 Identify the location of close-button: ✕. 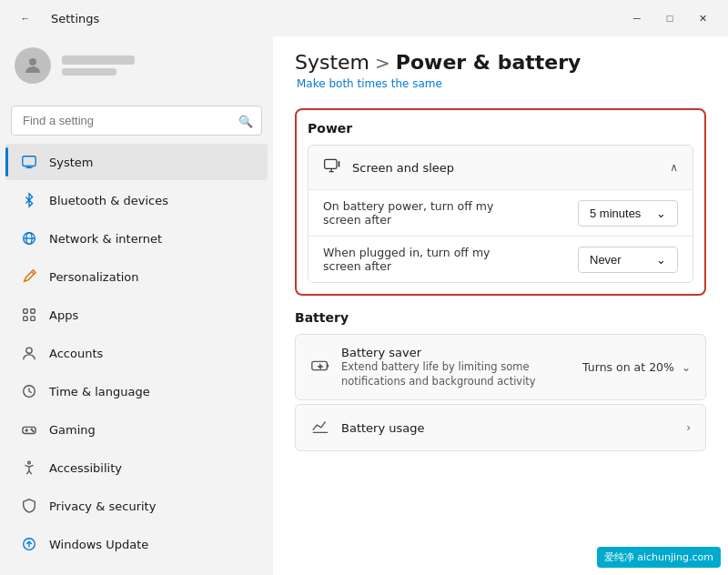
(703, 18).